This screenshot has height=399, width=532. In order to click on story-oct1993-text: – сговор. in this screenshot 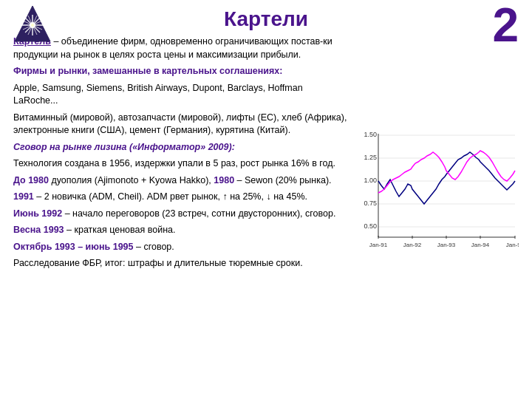, I will do `click(154, 247)`.